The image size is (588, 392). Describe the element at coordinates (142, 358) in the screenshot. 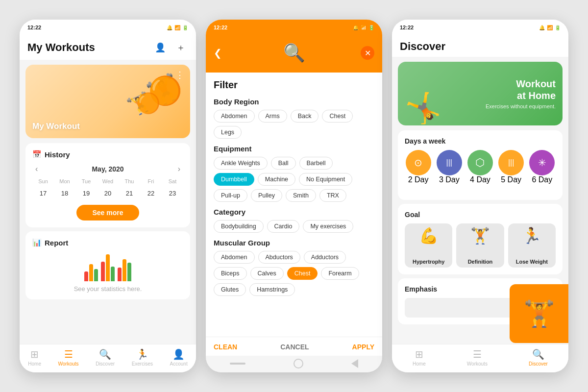

I see `nav-exercises-1: 🏃 Exercises` at that location.